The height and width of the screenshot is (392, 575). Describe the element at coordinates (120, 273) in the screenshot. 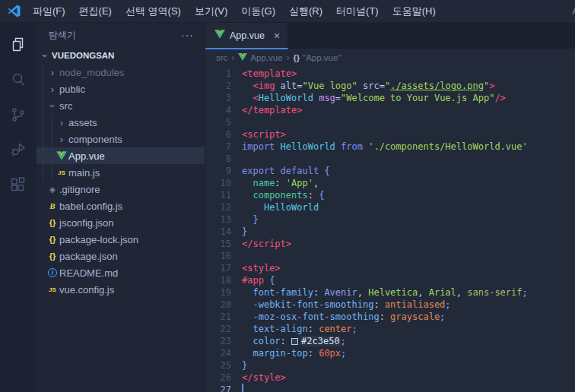

I see `tree-item-readme-md: iREADME.md` at that location.